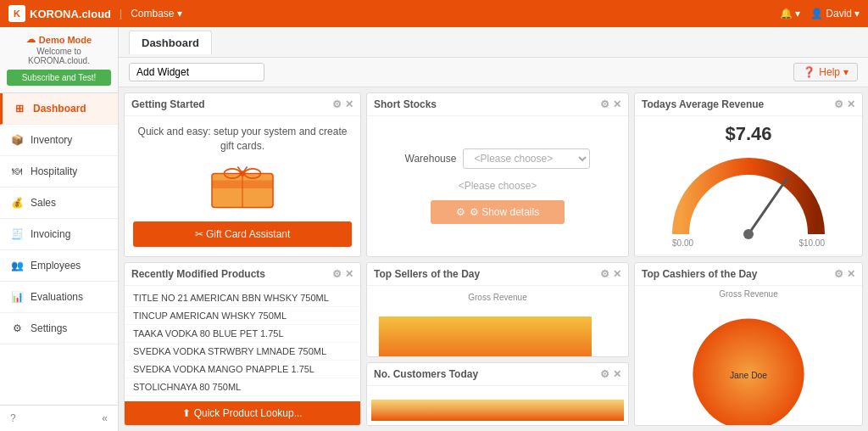 This screenshot has height=431, width=868. Describe the element at coordinates (242, 299) in the screenshot. I see `product-item-1: TITLE NO 21 AMERICAN BBN WHSKY 750ML` at that location.